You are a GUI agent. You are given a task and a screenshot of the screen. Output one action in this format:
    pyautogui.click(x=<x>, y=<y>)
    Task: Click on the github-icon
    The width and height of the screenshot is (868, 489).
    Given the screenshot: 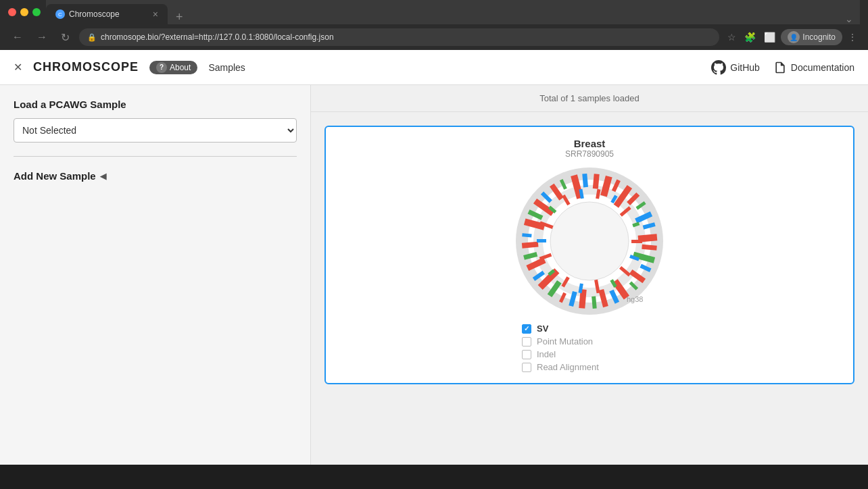 What is the action you would take?
    pyautogui.click(x=719, y=68)
    